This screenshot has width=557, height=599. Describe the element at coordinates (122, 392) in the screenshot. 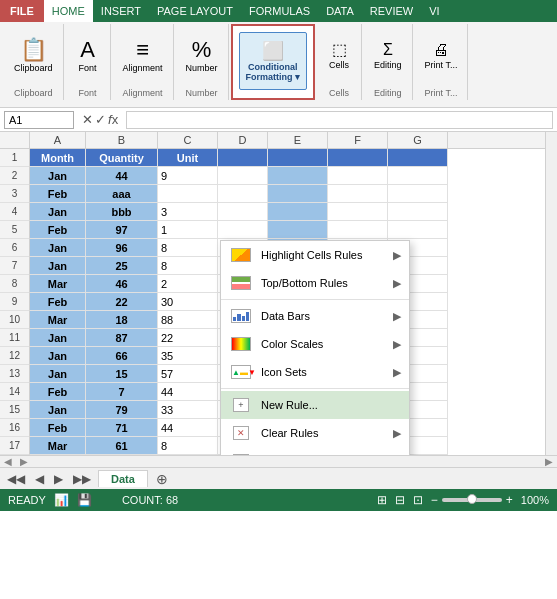

I see `cell-b14: 7` at that location.